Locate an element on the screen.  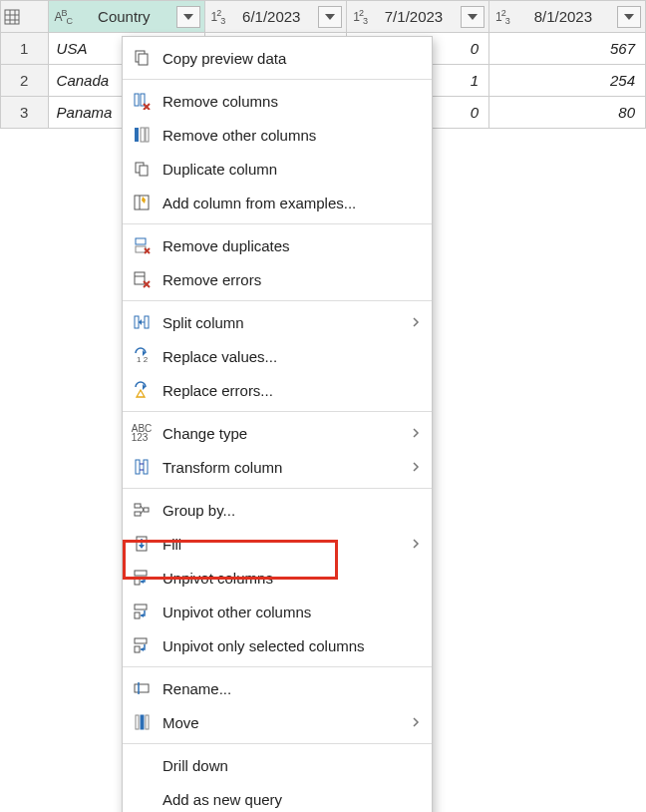
menu-label: Replace values... is located at coordinates (291, 357).